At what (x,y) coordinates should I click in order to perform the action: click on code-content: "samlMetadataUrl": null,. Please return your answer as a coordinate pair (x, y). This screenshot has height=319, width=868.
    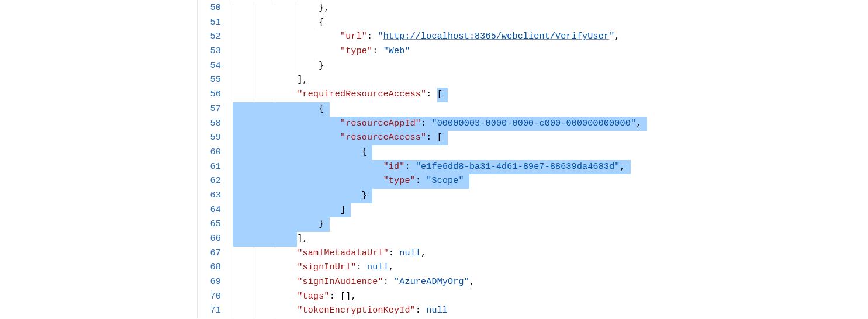
    Looking at the image, I should click on (330, 254).